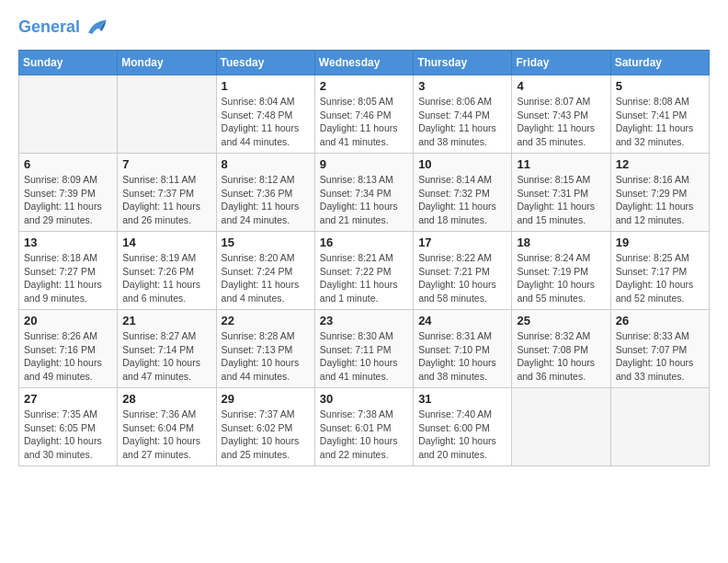 The height and width of the screenshot is (563, 728). I want to click on cell-day-number: 21, so click(166, 320).